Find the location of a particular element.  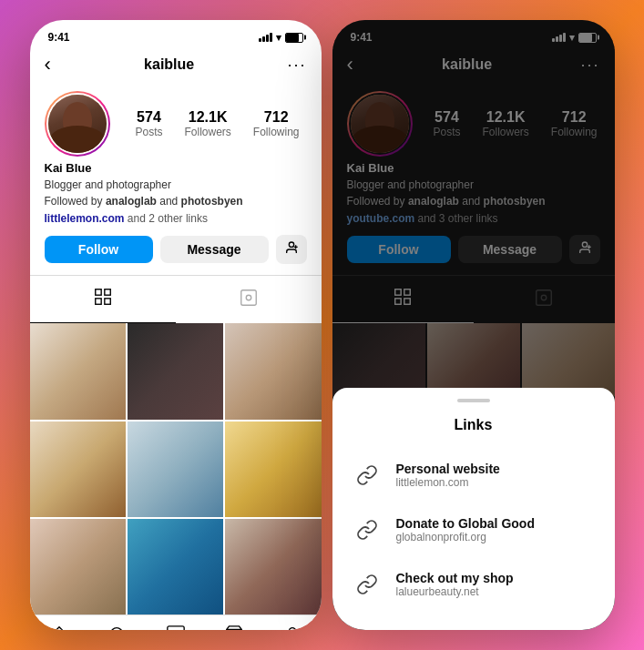

bio-link-line-left: littlelemon.com and 2 other links is located at coordinates (176, 218).